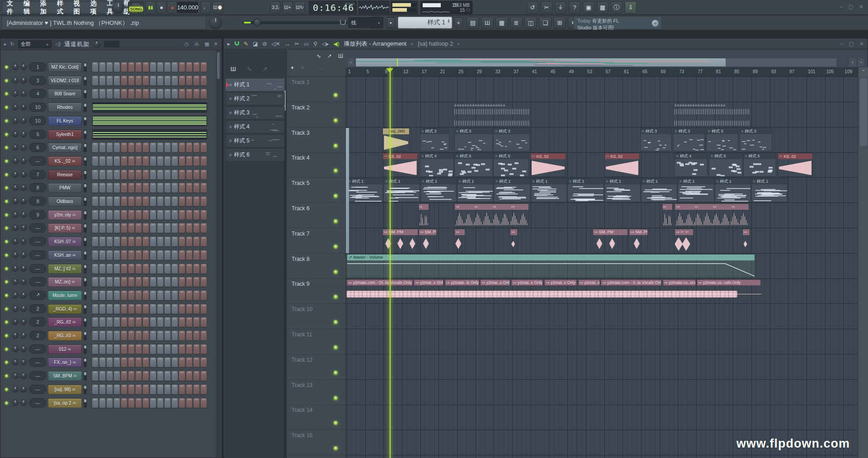 Image resolution: width=868 pixels, height=458 pixels. Describe the element at coordinates (38, 134) in the screenshot. I see `channel-number: 5` at that location.